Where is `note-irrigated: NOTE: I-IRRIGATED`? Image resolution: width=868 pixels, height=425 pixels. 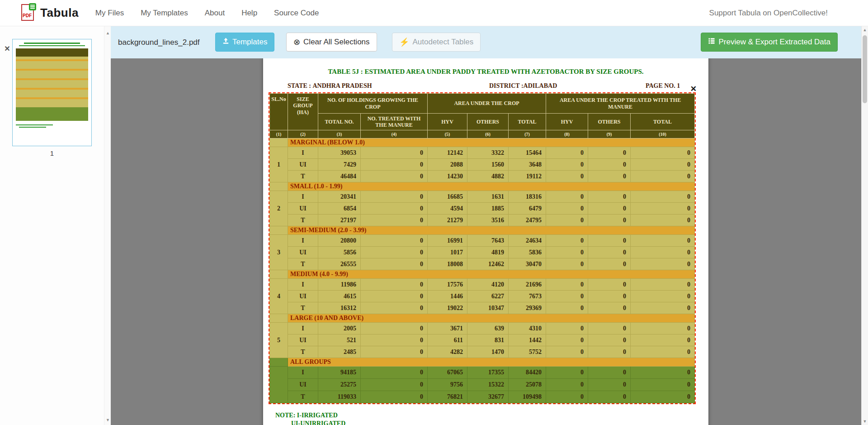
note-irrigated: NOTE: I-IRRIGATED is located at coordinates (307, 415).